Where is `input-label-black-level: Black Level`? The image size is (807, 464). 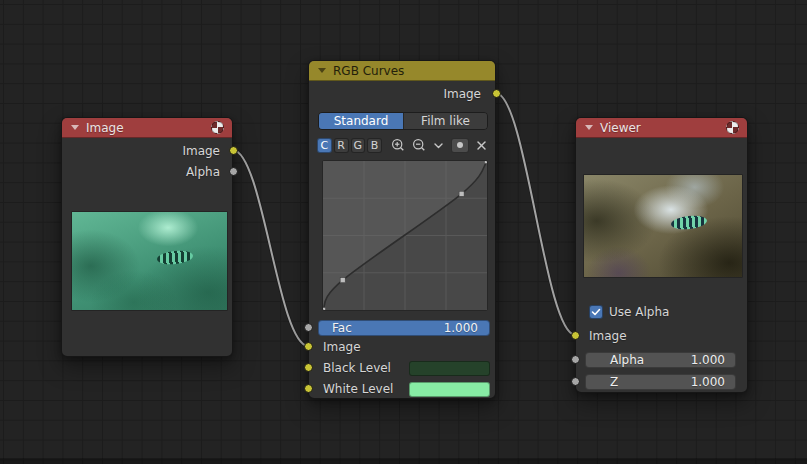 input-label-black-level: Black Level is located at coordinates (357, 368).